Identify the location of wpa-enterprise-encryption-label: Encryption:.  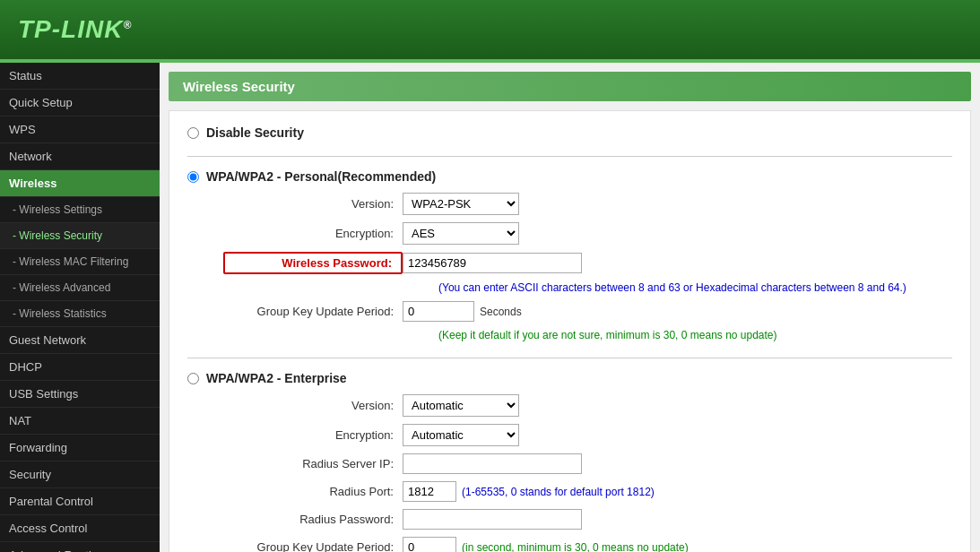
(313, 436).